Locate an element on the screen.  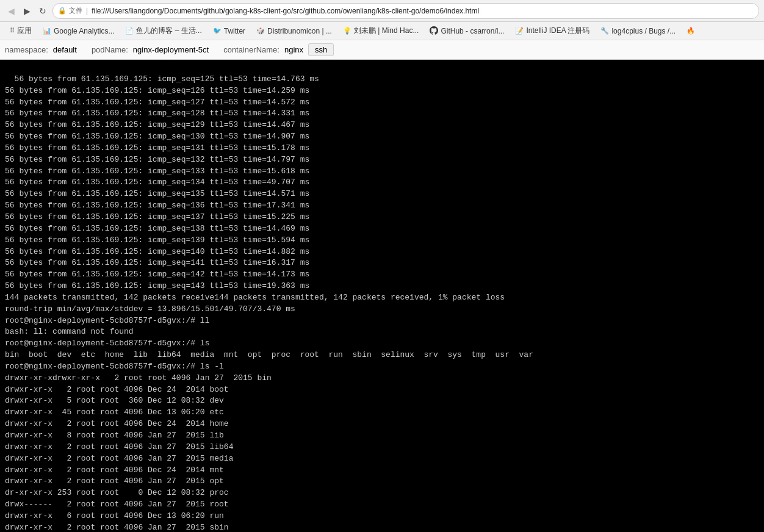
bookmark-github-label: GitHub - csarron/l... is located at coordinates (472, 31).